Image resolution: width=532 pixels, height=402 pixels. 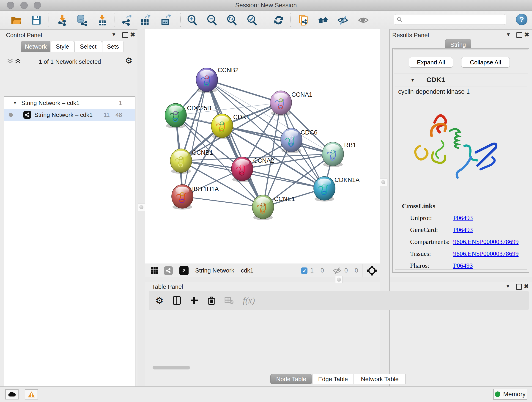 I want to click on netbar-separator, so click(x=176, y=270).